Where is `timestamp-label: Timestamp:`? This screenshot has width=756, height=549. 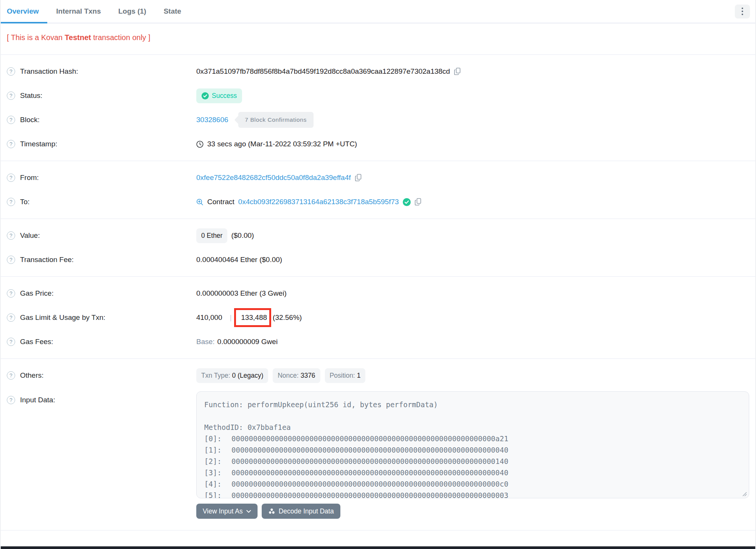 timestamp-label: Timestamp: is located at coordinates (39, 144).